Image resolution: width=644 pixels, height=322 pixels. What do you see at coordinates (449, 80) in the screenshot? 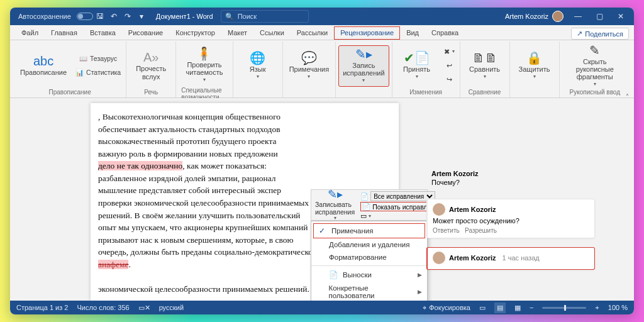
I see `next-icon: ↪` at bounding box center [449, 80].